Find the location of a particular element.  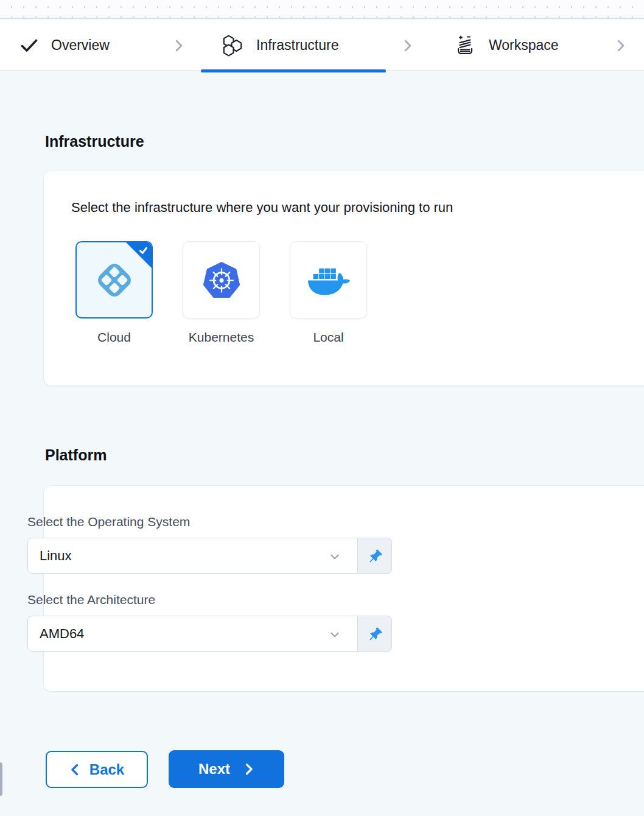

back-button: Back is located at coordinates (97, 770).